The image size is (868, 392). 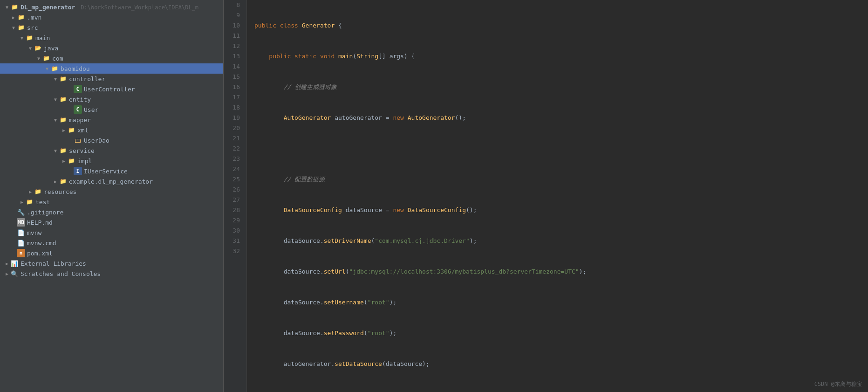 I want to click on gitignore-icon: 🔧, so click(x=21, y=212).